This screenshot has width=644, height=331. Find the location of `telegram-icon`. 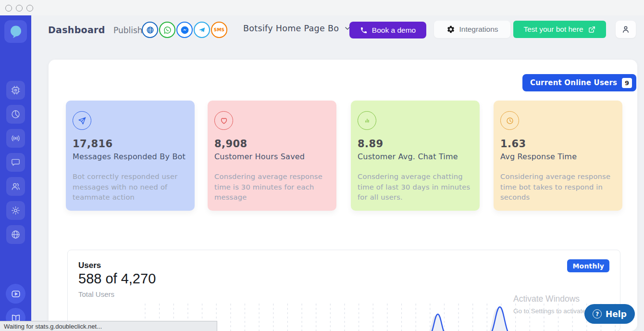

telegram-icon is located at coordinates (202, 30).